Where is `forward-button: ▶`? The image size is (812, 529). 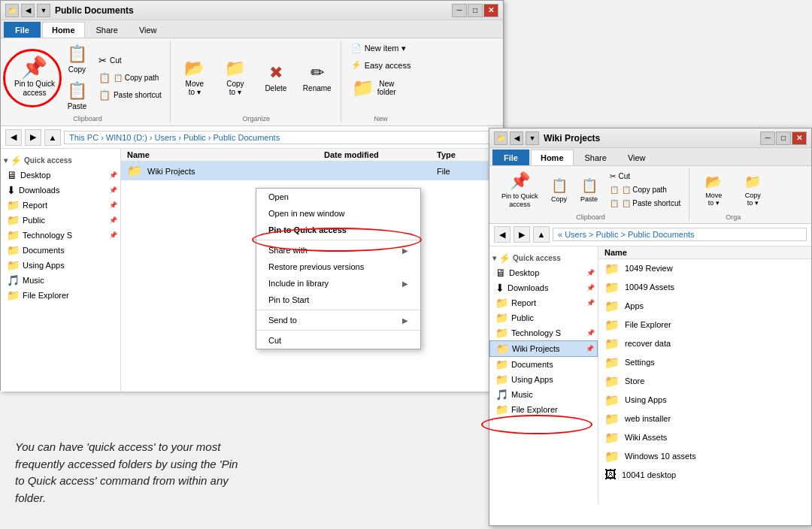
forward-button: ▶ is located at coordinates (33, 138).